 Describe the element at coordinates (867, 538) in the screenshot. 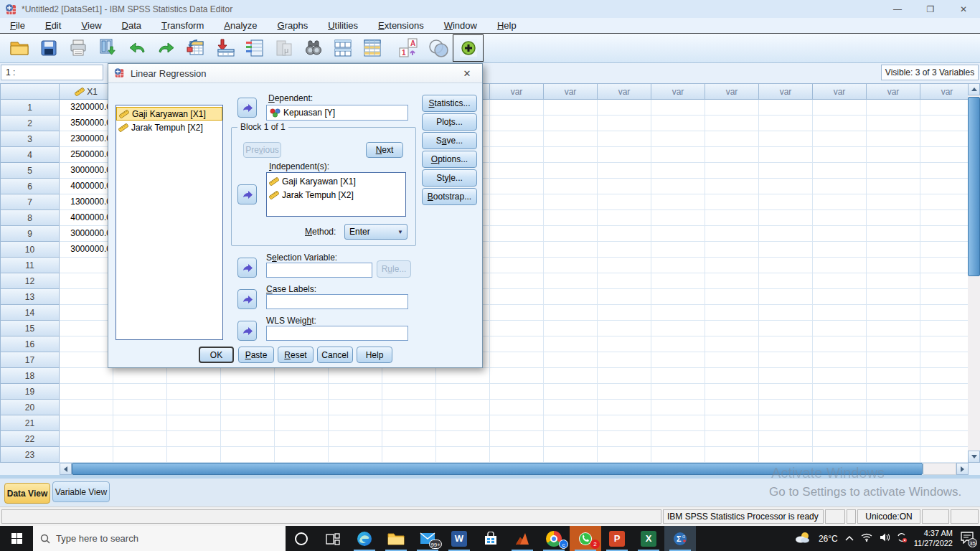

I see `wifi-icon` at that location.